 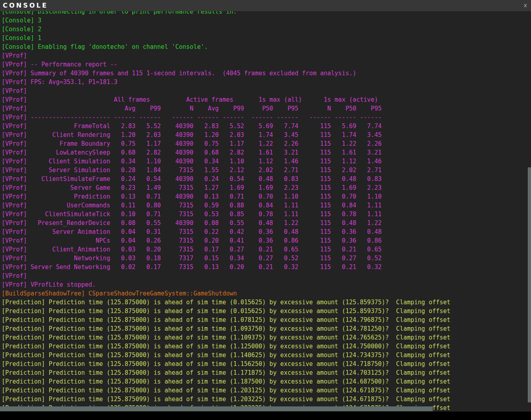 I want to click on console-line: [VProf] -- Performance report --, so click(x=226, y=64).